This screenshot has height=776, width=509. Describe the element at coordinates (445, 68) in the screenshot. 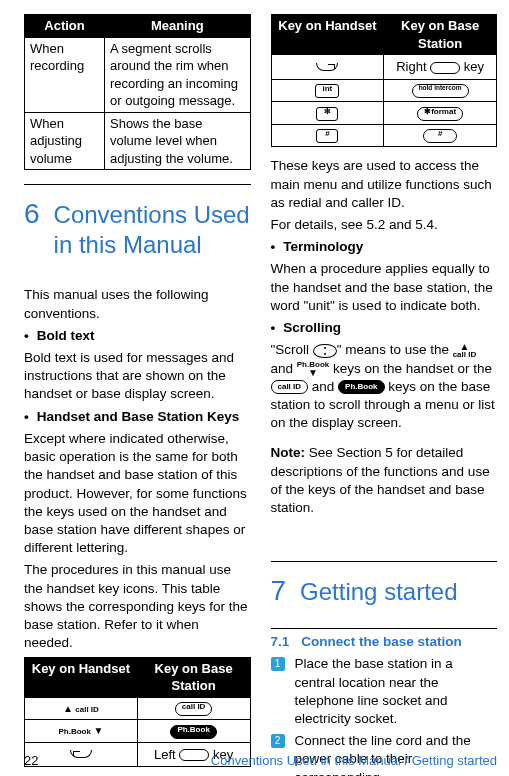

I see `oval-key-icon` at that location.